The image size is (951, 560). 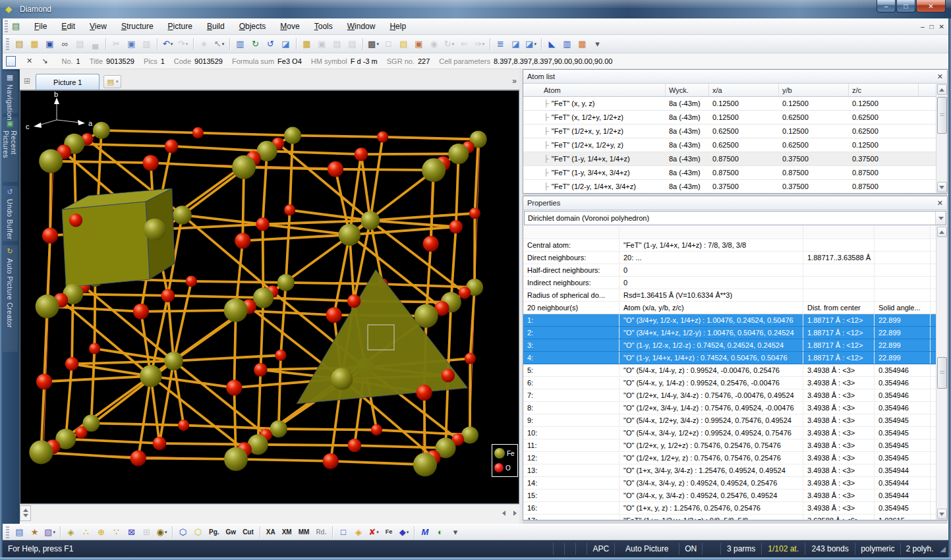 I want to click on new-picture-tab-button: ▤ ▾, so click(x=112, y=82).